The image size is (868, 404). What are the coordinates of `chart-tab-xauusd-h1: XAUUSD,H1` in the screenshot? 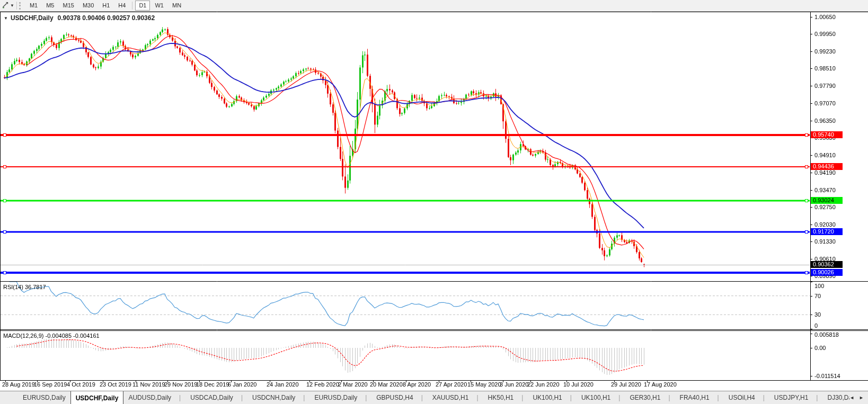 It's located at (456, 398).